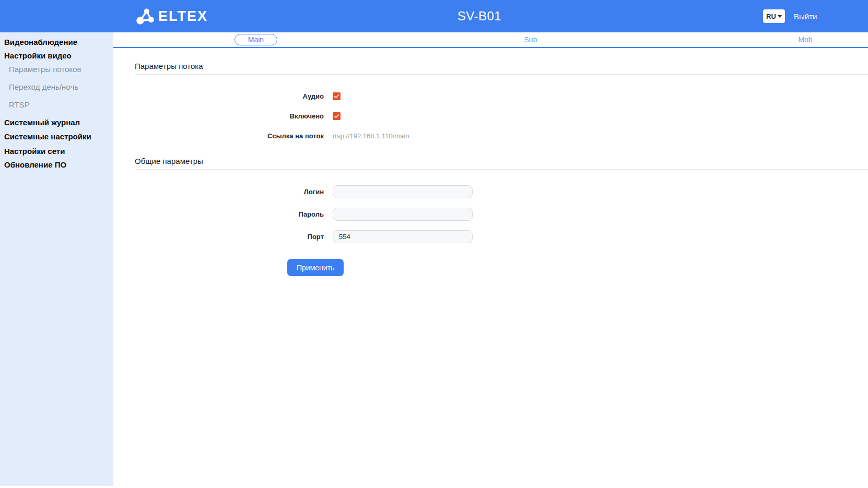 The image size is (868, 488). Describe the element at coordinates (56, 42) in the screenshot. I see `sidebar-item-video-surveillance: Видеонаблюдение` at that location.